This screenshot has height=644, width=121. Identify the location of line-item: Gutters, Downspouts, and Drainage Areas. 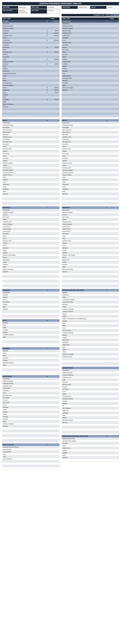
(90, 319).